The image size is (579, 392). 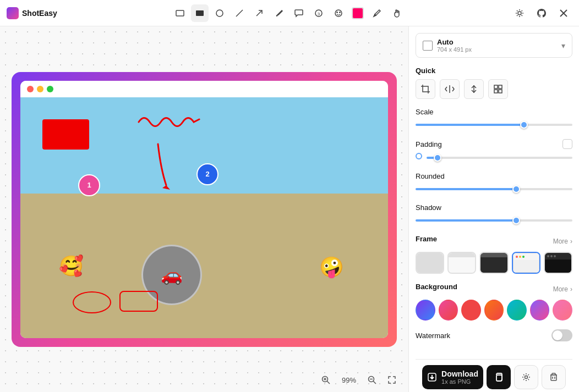 I want to click on bg-swatch-purple-blue, so click(x=425, y=310).